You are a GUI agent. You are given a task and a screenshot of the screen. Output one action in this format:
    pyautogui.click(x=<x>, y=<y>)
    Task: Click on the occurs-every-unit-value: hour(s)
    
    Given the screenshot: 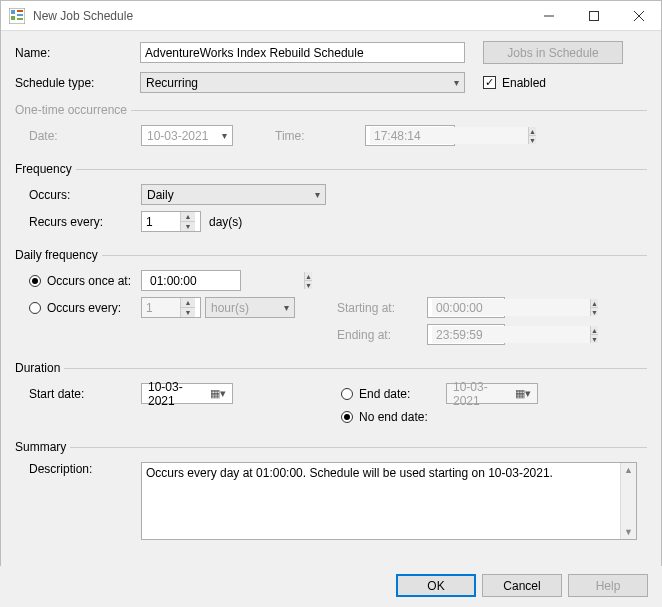 What is the action you would take?
    pyautogui.click(x=230, y=308)
    